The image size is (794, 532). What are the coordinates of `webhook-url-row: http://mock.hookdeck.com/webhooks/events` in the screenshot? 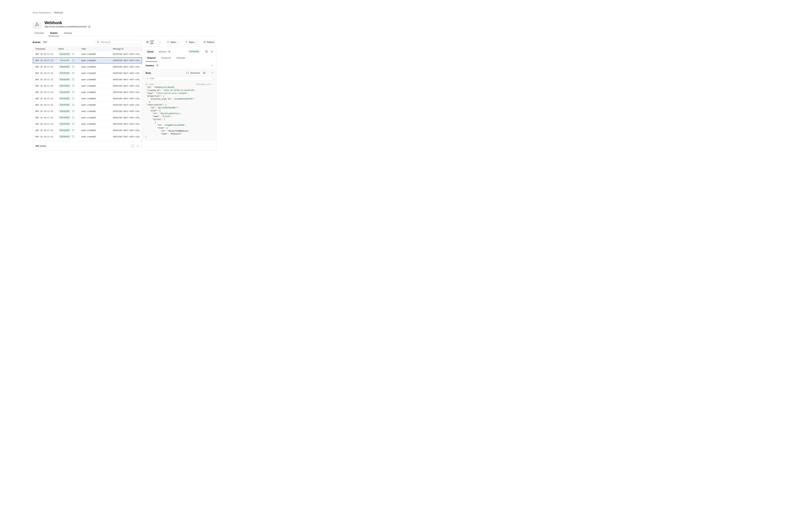 It's located at (68, 26).